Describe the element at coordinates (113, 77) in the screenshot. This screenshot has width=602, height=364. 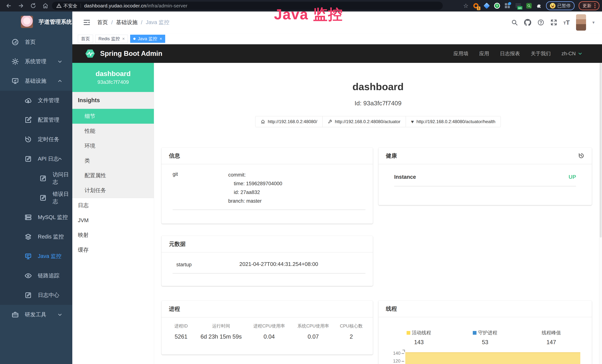
I see `instance-header: dashboard 93a3fc7f7409` at that location.